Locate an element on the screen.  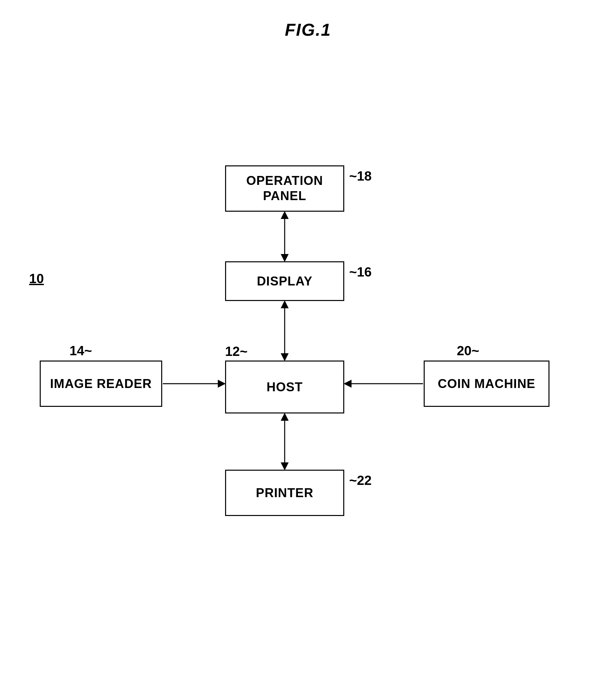
host-box: HOST is located at coordinates (285, 387).